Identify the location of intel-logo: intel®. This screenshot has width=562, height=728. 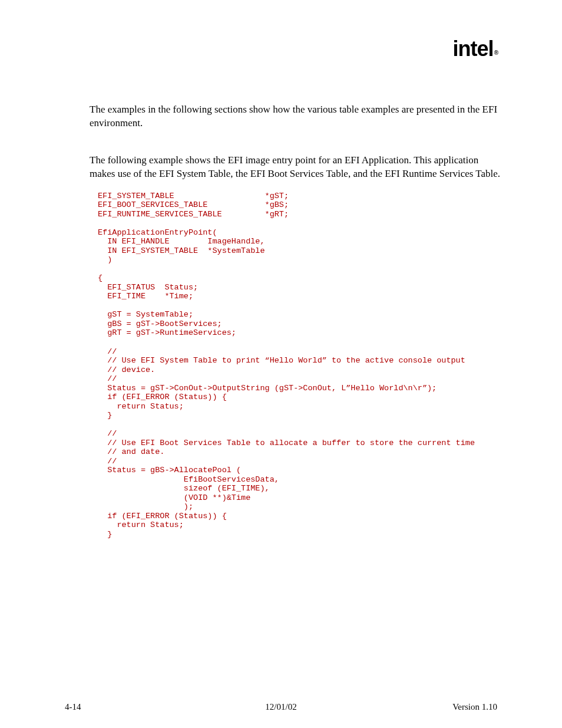
(475, 49).